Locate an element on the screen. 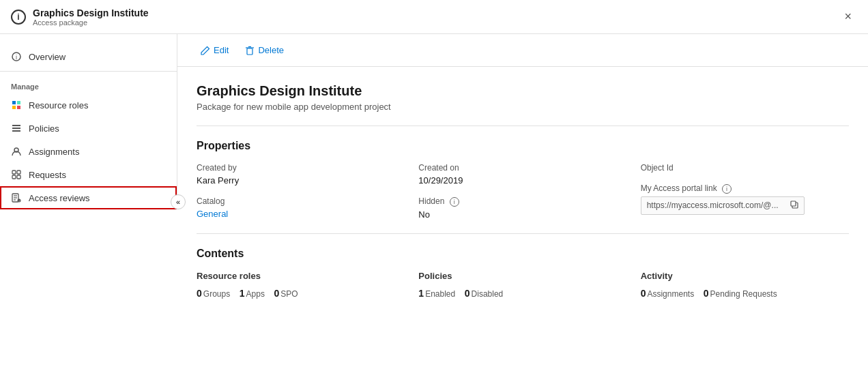 Image resolution: width=868 pixels, height=369 pixels. title-text-block: Graphics Design Institute Access package is located at coordinates (91, 17).